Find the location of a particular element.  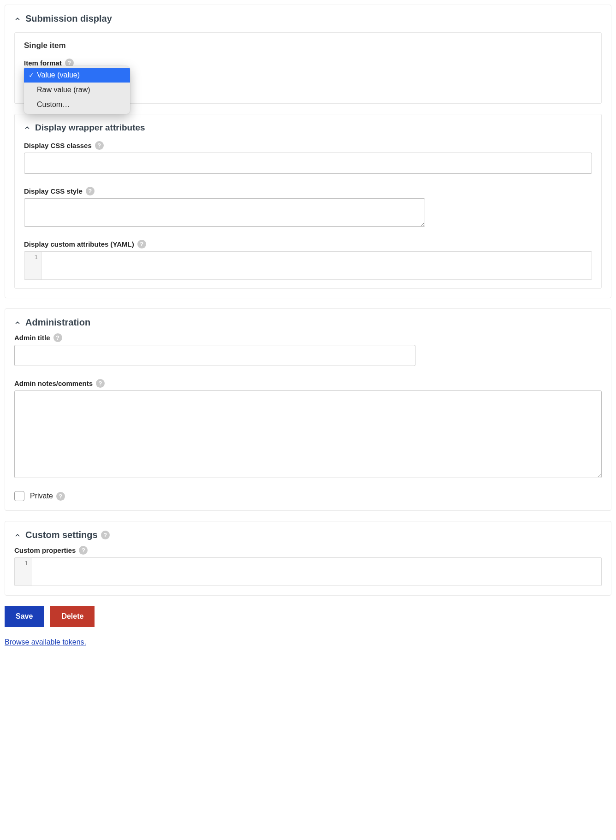

panel-custom-settings: Custom settings ? Custom properties ? 1 is located at coordinates (308, 558).